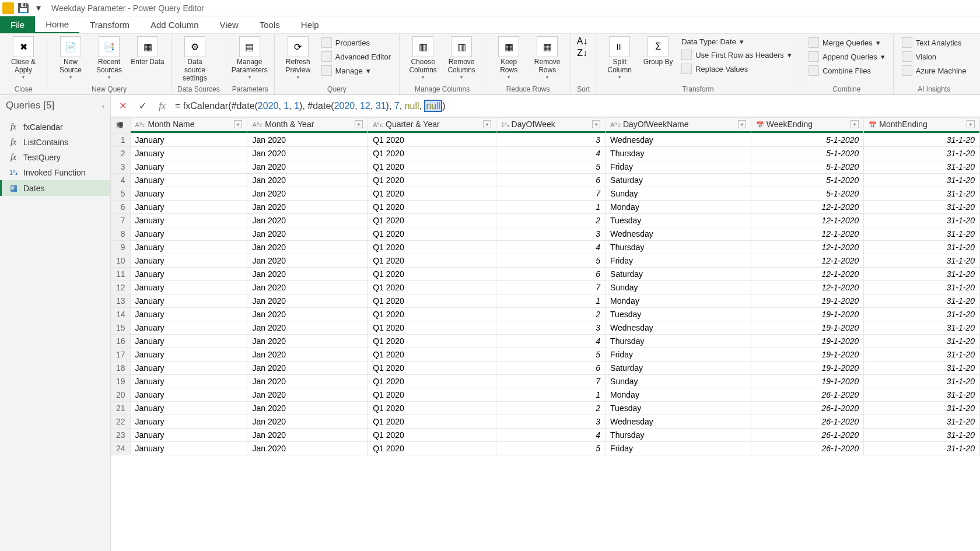 Image resolution: width=980 pixels, height=551 pixels. What do you see at coordinates (55, 188) in the screenshot?
I see `query-item-dates: ▦Dates` at bounding box center [55, 188].